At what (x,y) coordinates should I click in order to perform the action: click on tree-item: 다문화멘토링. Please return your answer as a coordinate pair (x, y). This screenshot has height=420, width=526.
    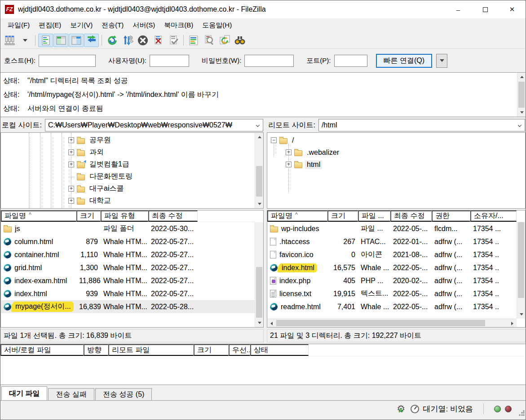
    Looking at the image, I should click on (132, 177).